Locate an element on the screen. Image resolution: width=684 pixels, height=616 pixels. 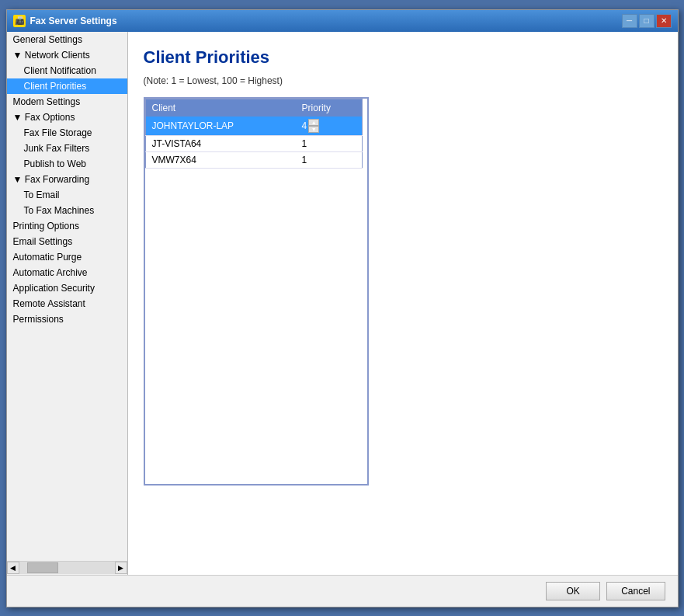
close-button: ✕ is located at coordinates (664, 21).